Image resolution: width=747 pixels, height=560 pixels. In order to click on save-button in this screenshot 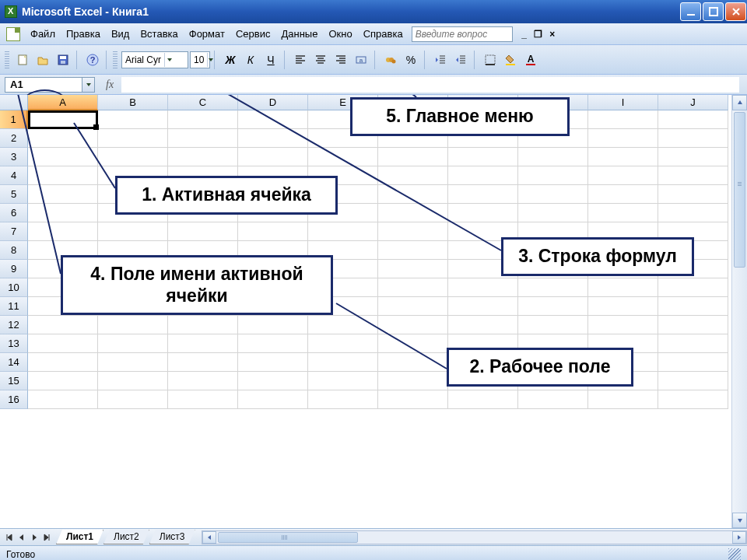, I will do `click(63, 60)`.